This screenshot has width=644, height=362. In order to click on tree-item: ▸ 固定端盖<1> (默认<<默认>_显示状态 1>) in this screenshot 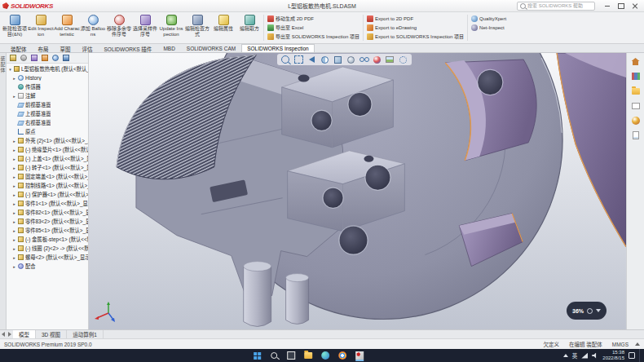, I will do `click(47, 176)`.